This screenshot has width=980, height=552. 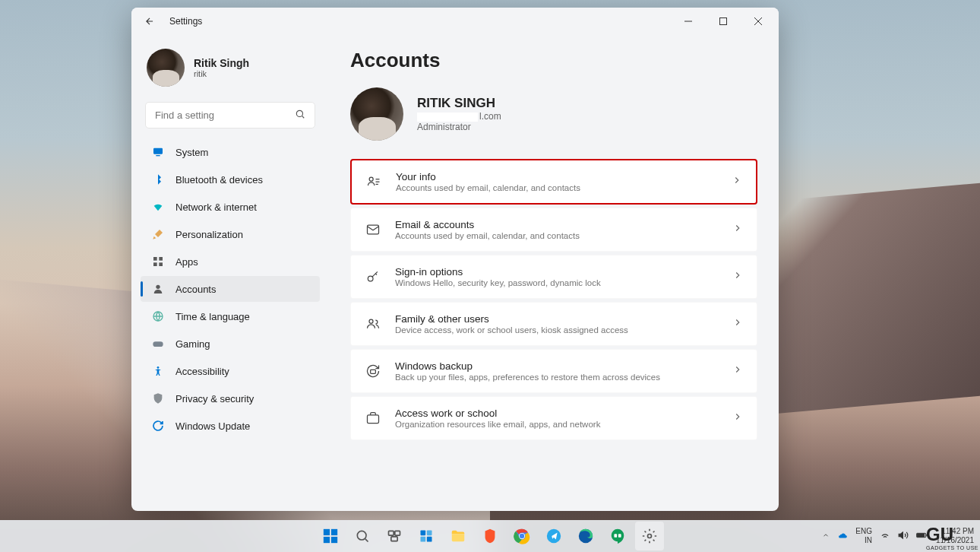 I want to click on nav-label: Gaming, so click(x=193, y=344).